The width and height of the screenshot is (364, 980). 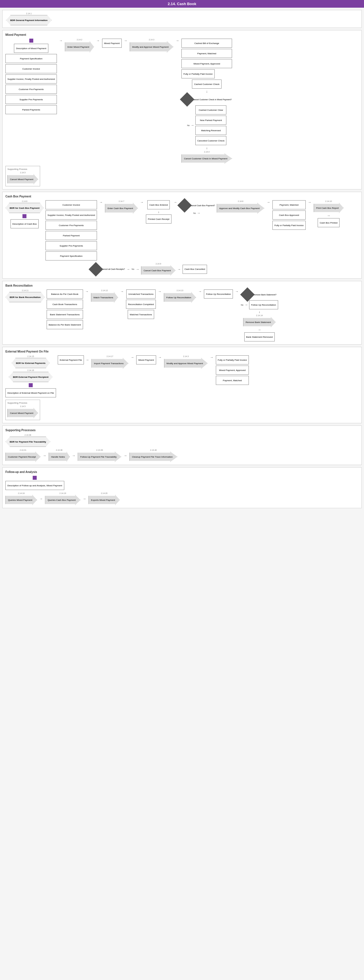 What do you see at coordinates (207, 157) in the screenshot?
I see `cancel-customer-check: 2.14.4 Cancel Customer Check in Mixed Pa…` at bounding box center [207, 157].